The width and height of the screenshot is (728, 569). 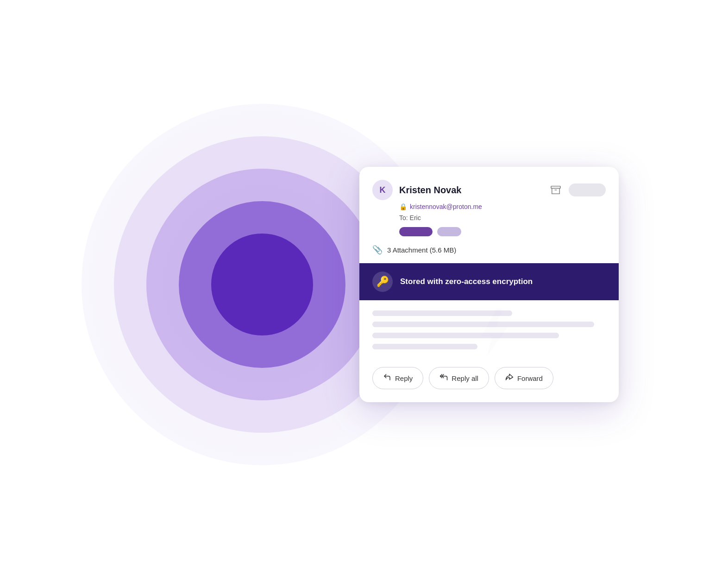 What do you see at coordinates (404, 218) in the screenshot?
I see `to-label: To:` at bounding box center [404, 218].